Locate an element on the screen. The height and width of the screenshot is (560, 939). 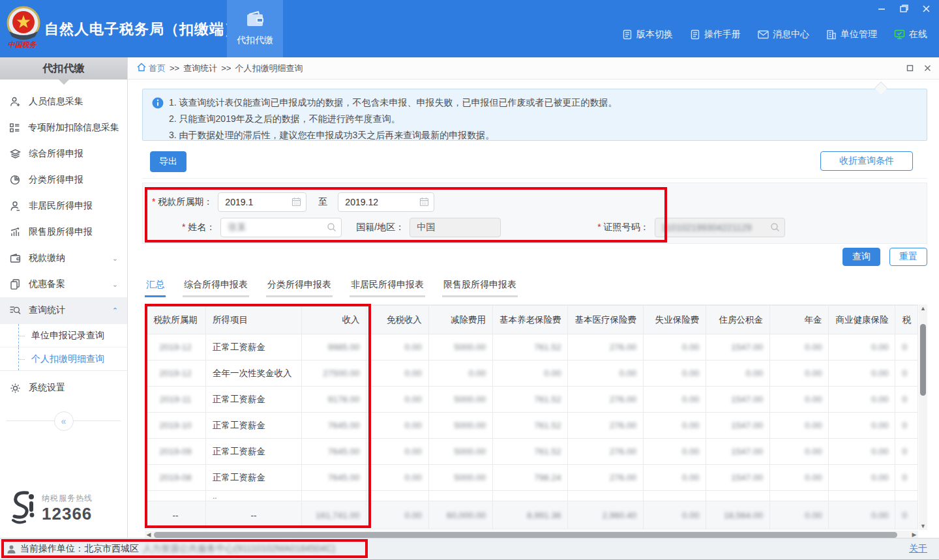
status-bar: 当前操作单位：北京市西城区 人力资源公共服务中心(91110102MA01845… is located at coordinates (470, 549).